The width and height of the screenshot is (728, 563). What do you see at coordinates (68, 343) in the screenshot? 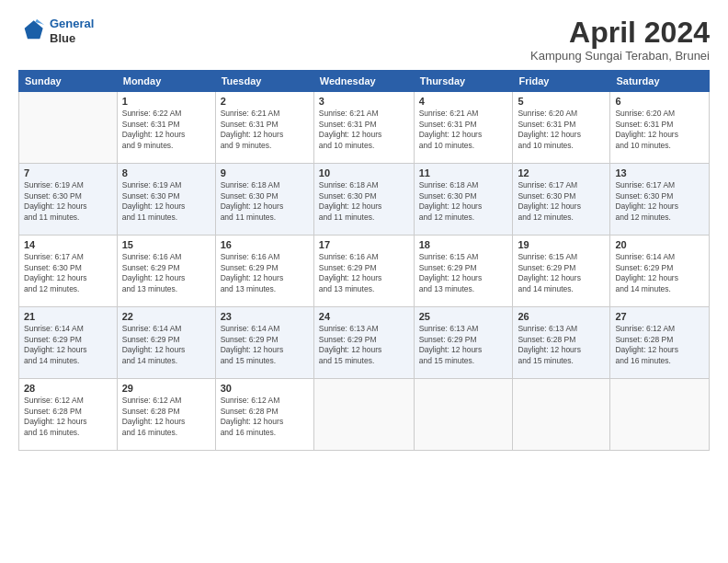
I see `calendar-cell: 21Sunrise: 6:14 AM Sunset: 6:29 PM Dayli…` at bounding box center [68, 343].